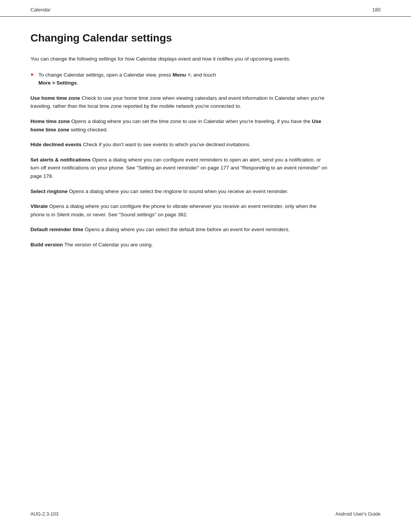  Describe the element at coordinates (174, 210) in the screenshot. I see `setting-desc-vibrate: Opens a dialog where you can configure t…` at that location.